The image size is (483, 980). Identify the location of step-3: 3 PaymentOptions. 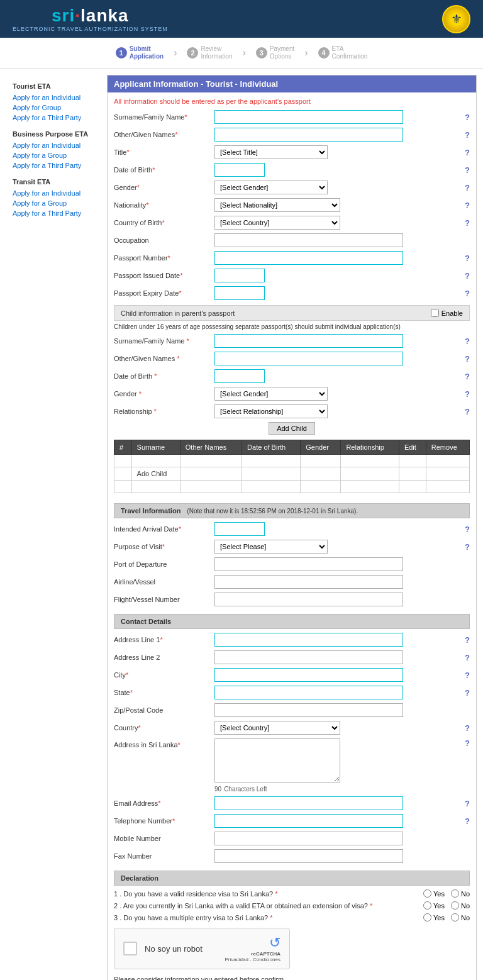
(275, 53).